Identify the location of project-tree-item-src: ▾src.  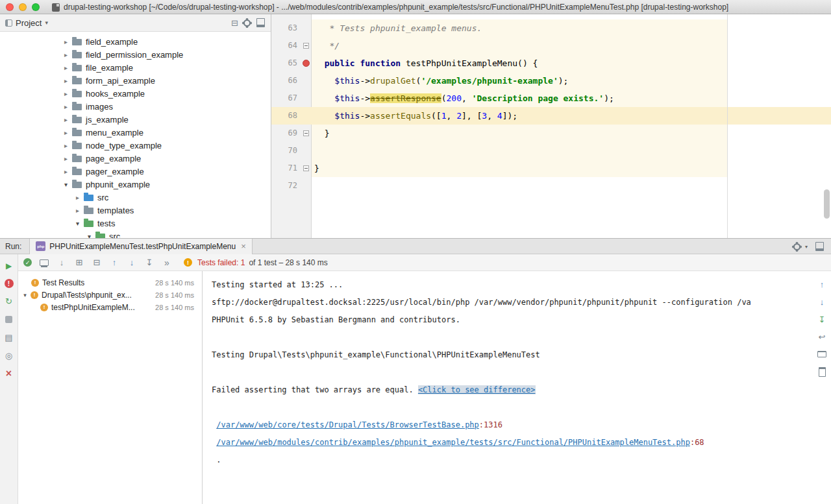
(135, 234).